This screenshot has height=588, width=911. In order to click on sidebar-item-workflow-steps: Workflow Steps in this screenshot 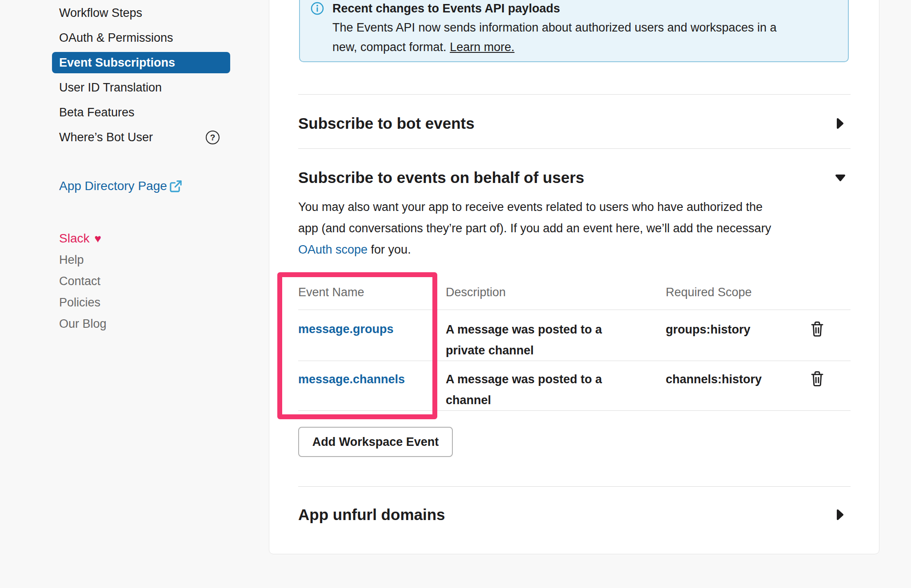, I will do `click(141, 13)`.